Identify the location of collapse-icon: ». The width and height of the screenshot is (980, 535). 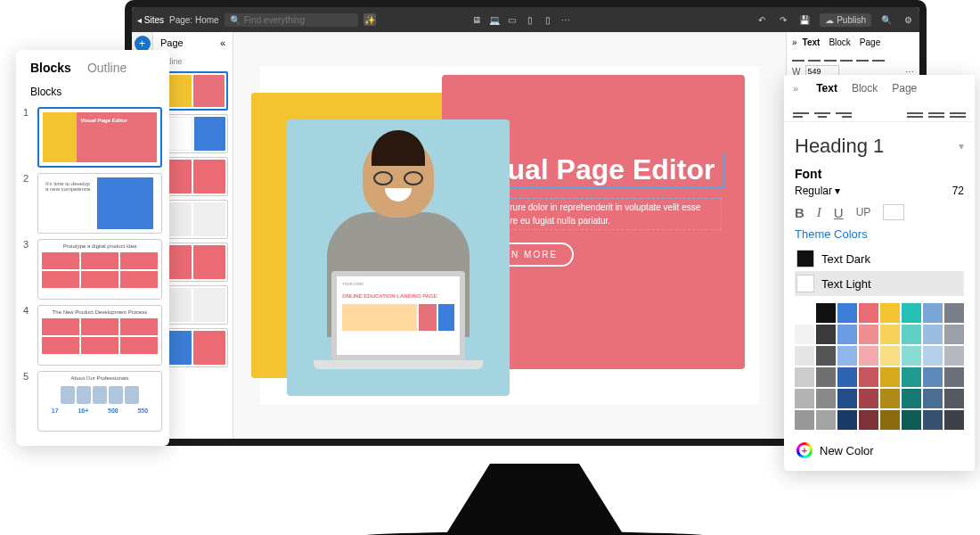
(796, 88).